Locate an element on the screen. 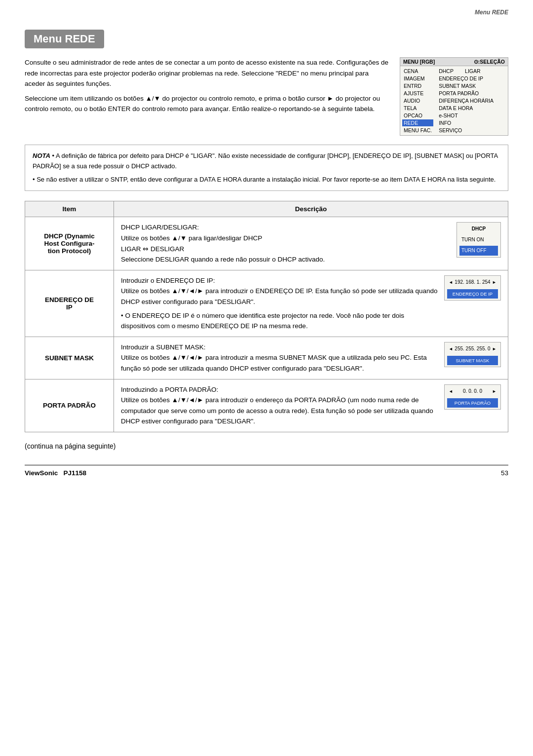 Image resolution: width=533 pixels, height=756 pixels. mini-porta-label: PORTA PADRÃO is located at coordinates (473, 403).